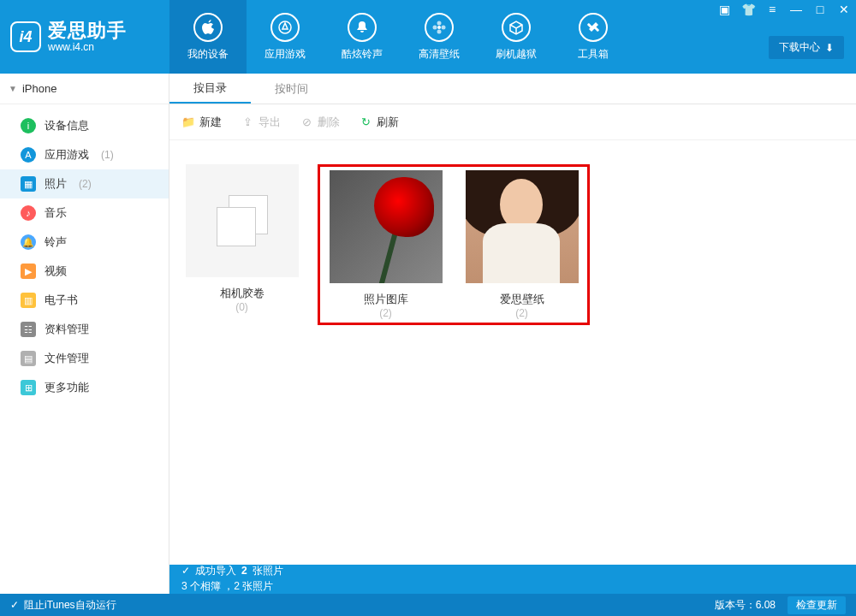 This screenshot has width=856, height=616. What do you see at coordinates (63, 606) in the screenshot?
I see `itunes-block-toggle: ✓ 阻止iTunes自动运行` at bounding box center [63, 606].